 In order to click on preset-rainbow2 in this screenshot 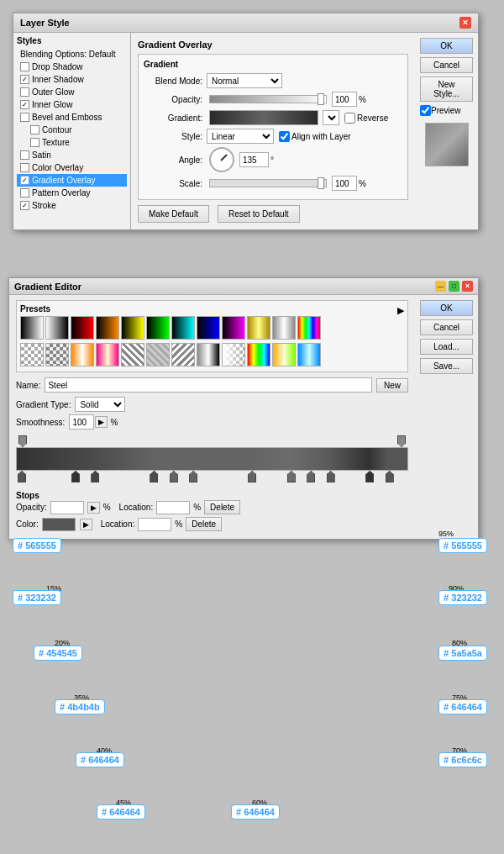, I will do `click(259, 355)`.